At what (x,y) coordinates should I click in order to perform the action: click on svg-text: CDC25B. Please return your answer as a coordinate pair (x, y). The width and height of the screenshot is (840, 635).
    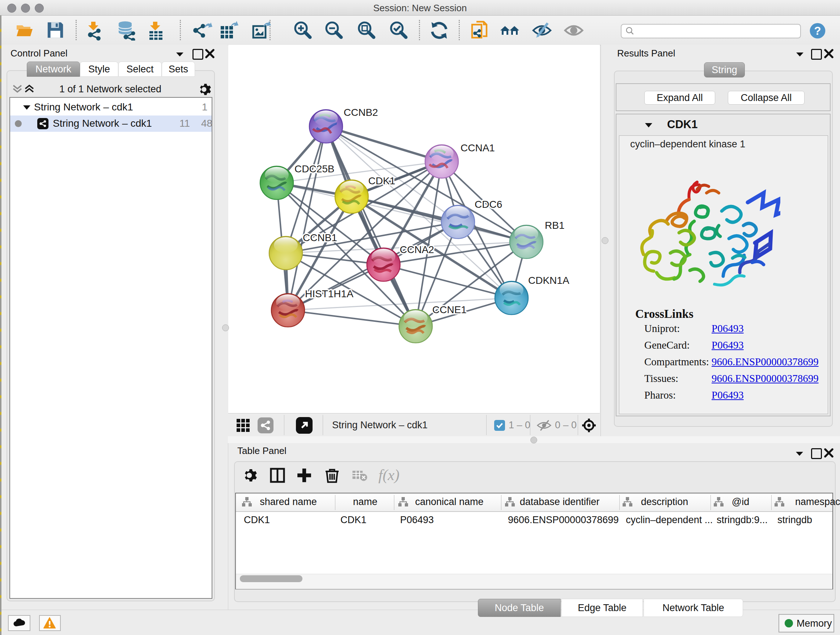
    Looking at the image, I should click on (314, 169).